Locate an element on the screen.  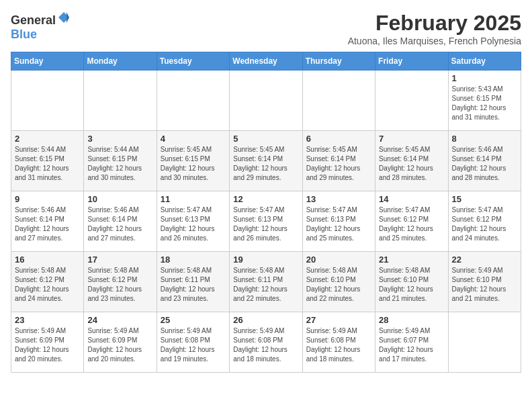
header-day-sunday: Sunday is located at coordinates (48, 62).